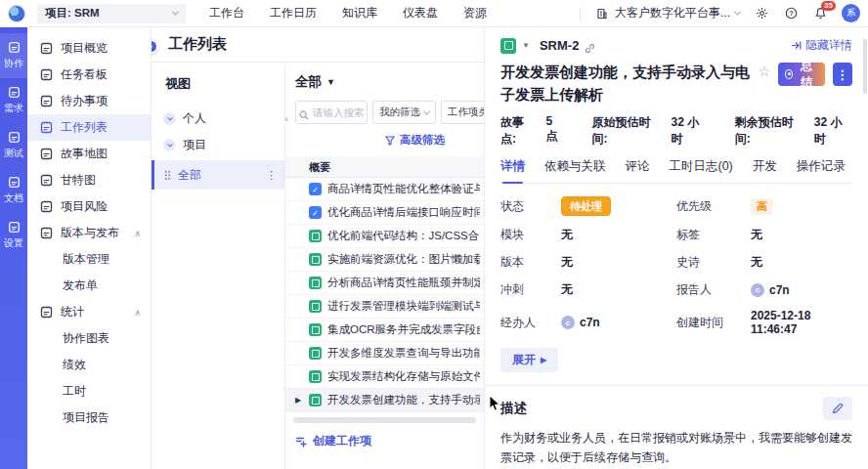 This screenshot has width=868, height=469. What do you see at coordinates (385, 354) in the screenshot?
I see `work-item-row: ▶ 开发多维度发票查询与导出功能，支持高效检索` at bounding box center [385, 354].